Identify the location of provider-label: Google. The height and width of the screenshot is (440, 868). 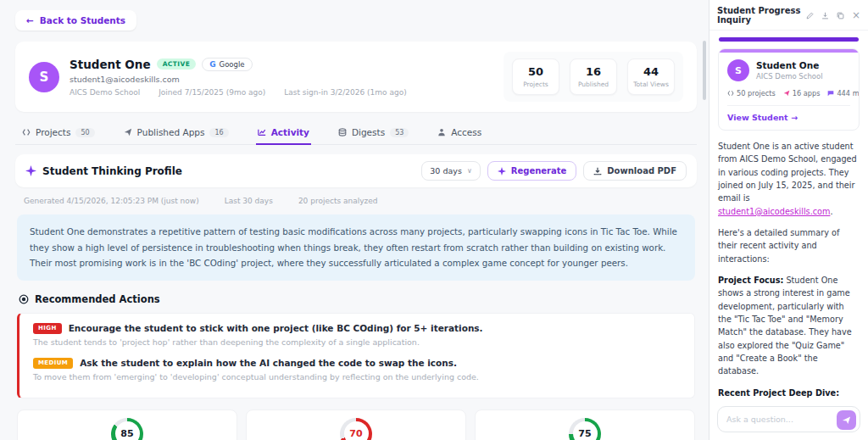
(232, 64).